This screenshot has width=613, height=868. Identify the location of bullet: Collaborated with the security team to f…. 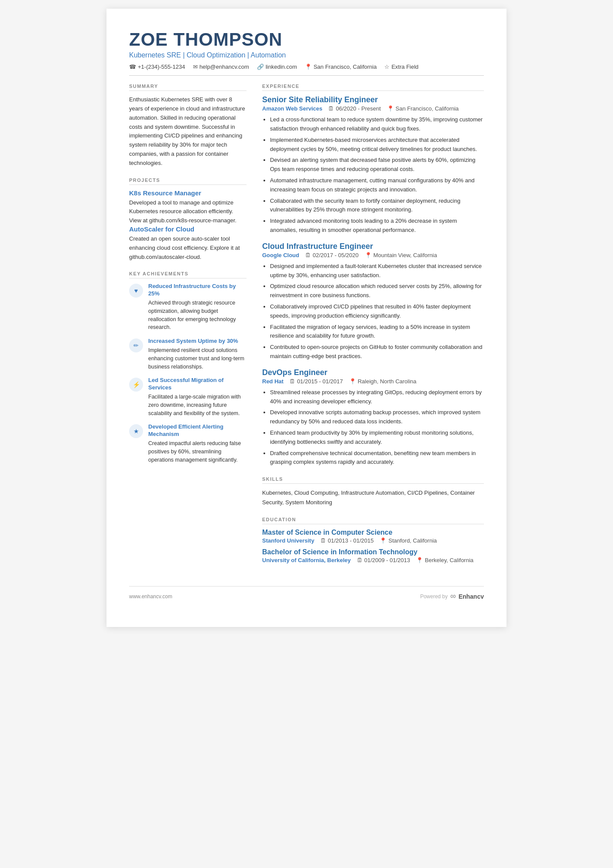
(377, 206).